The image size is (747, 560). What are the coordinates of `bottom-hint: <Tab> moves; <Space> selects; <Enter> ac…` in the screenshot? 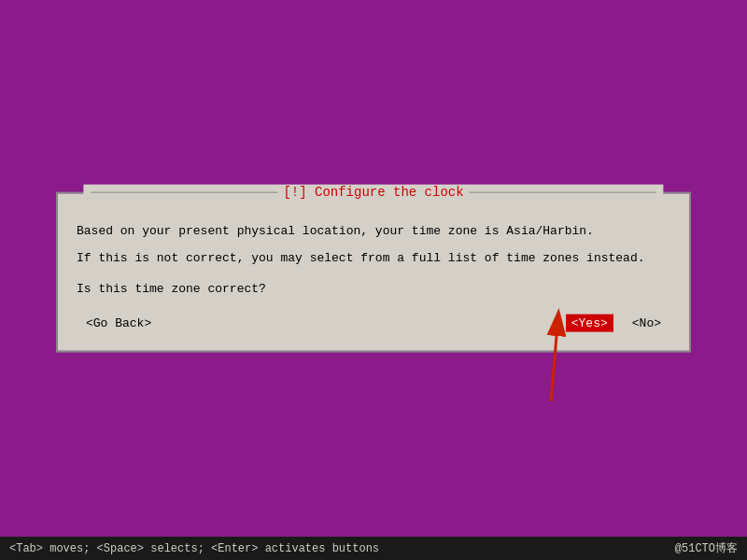 It's located at (194, 549).